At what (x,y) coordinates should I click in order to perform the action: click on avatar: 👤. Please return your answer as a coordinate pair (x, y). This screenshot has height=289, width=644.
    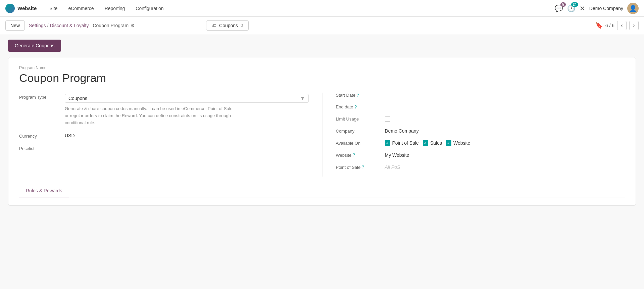
    Looking at the image, I should click on (633, 8).